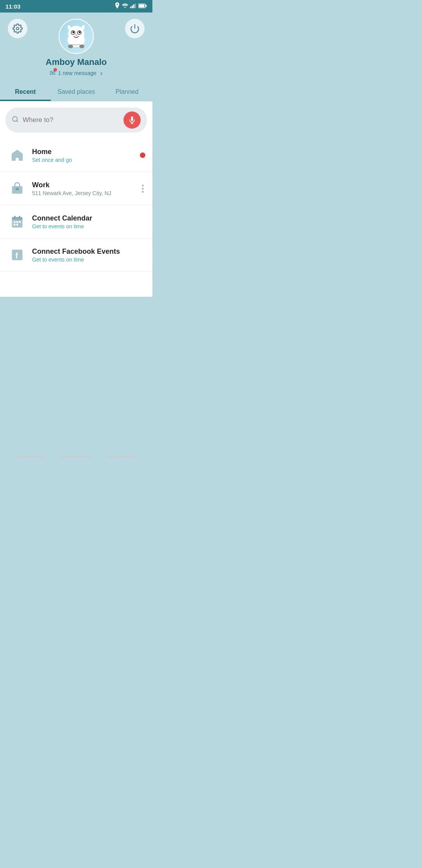 The height and width of the screenshot is (868, 422). What do you see at coordinates (76, 48) in the screenshot?
I see `header: Amboy Manalo ✉ 1 new message ›` at bounding box center [76, 48].